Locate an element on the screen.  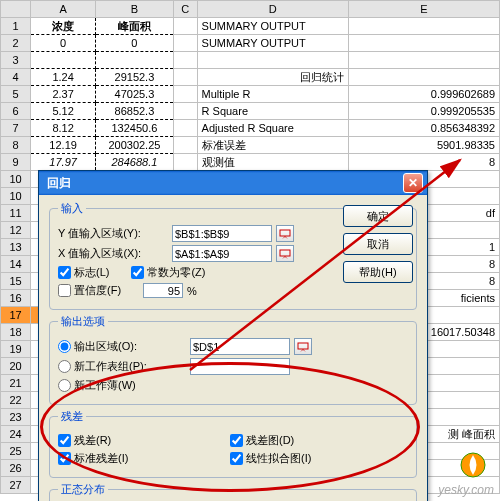
new-book-radio: 新工作薄(W) is located at coordinates (97, 386).